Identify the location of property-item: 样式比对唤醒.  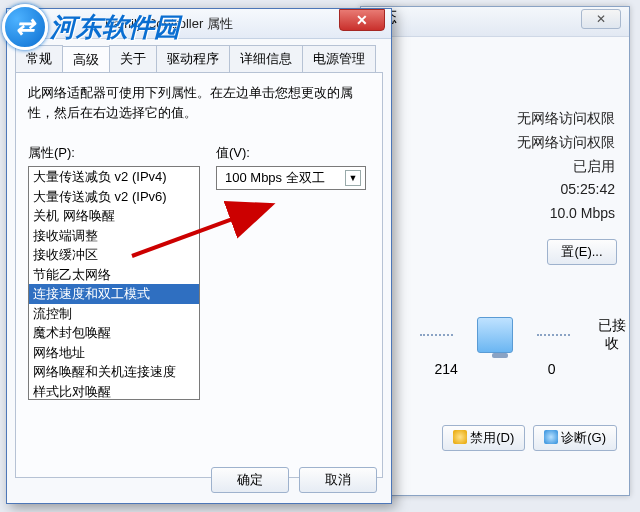
(114, 391).